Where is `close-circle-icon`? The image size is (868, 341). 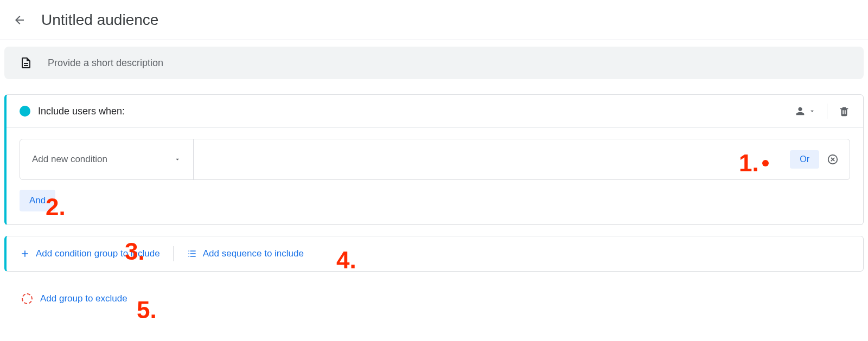
close-circle-icon is located at coordinates (833, 159).